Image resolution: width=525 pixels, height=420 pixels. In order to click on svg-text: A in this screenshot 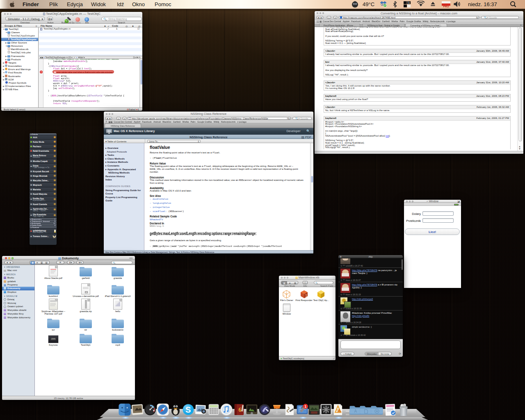, I will do `click(356, 411)`.